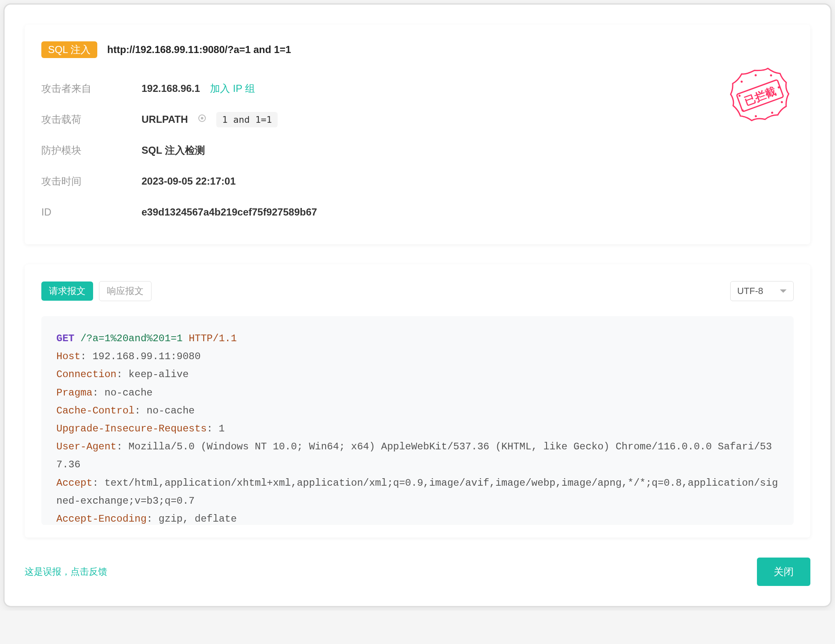 The image size is (835, 644). What do you see at coordinates (69, 50) in the screenshot?
I see `attack-type-tag: SQL 注入` at bounding box center [69, 50].